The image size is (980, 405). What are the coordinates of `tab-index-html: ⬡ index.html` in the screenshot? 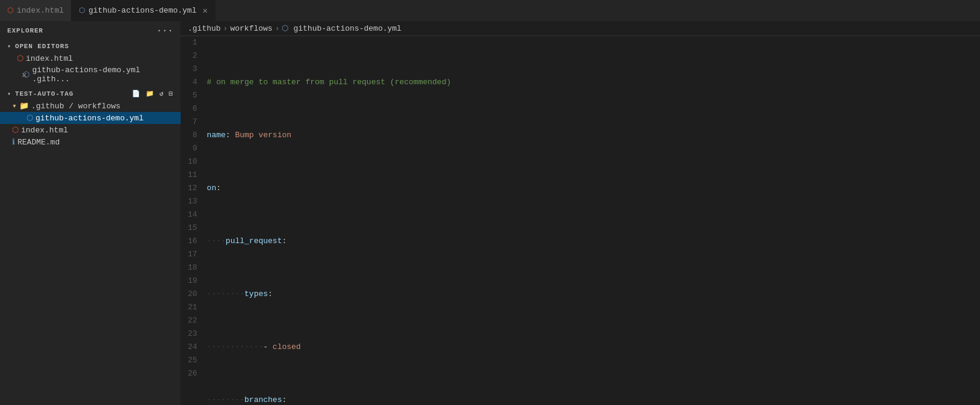 It's located at (36, 11).